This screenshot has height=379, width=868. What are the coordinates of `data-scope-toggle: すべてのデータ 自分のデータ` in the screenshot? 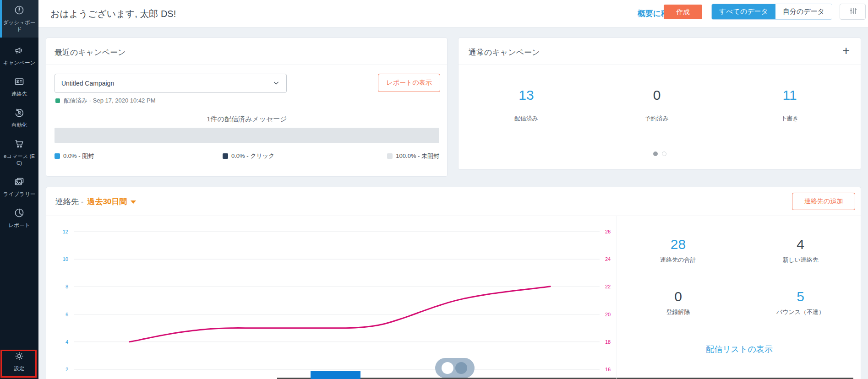 It's located at (772, 12).